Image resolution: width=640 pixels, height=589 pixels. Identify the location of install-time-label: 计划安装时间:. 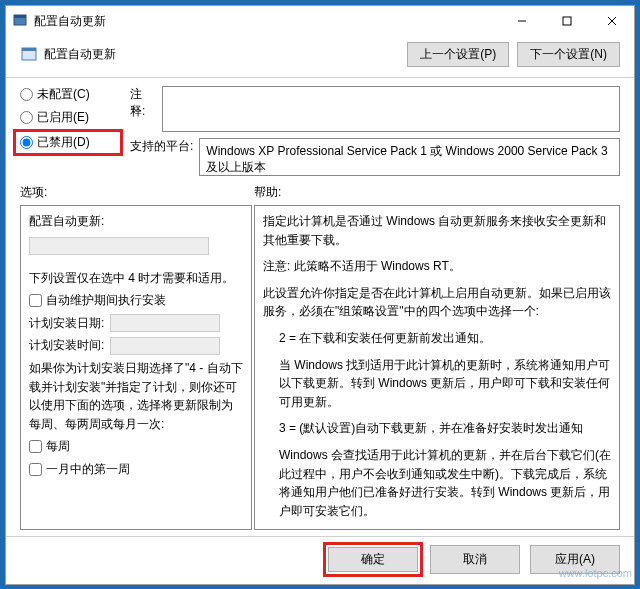
(66, 346).